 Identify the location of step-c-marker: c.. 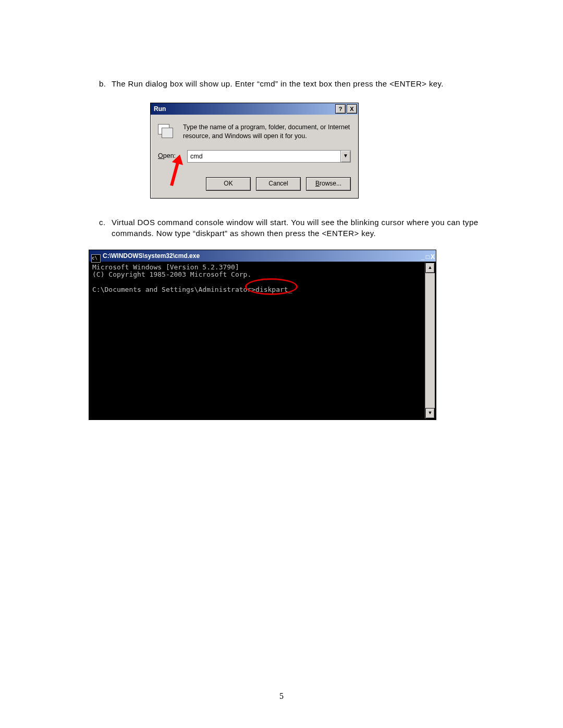
(105, 228).